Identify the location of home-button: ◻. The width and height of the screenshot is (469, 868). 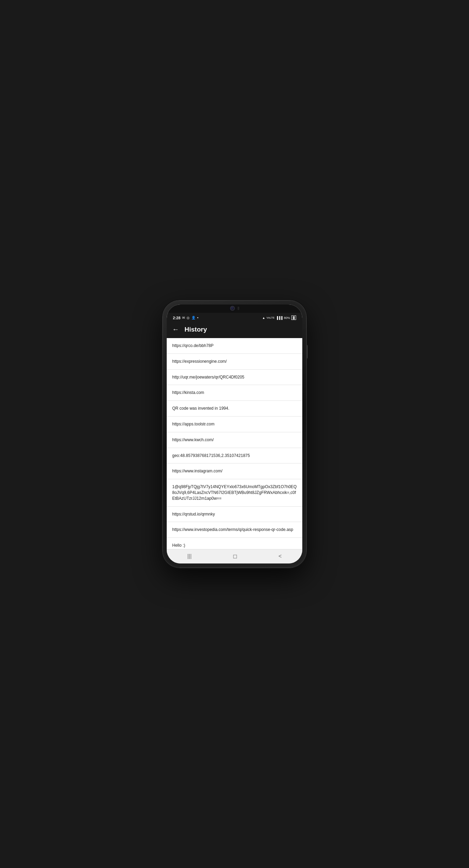
(235, 556).